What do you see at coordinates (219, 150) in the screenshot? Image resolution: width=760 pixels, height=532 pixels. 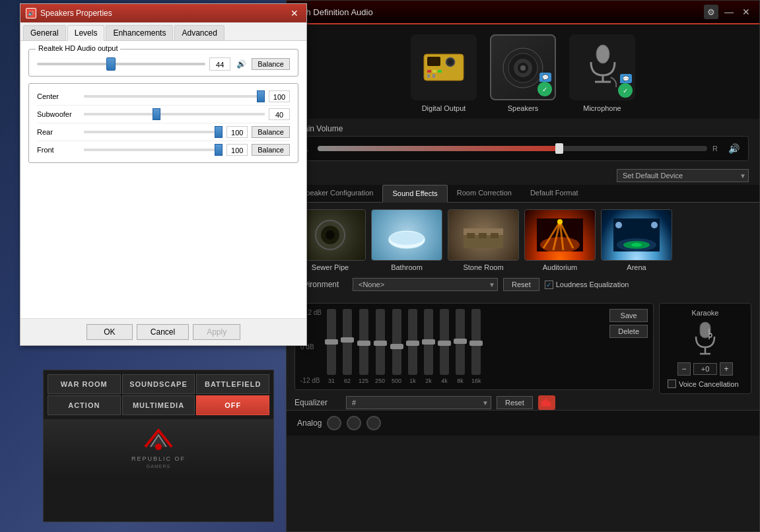 I see `channel-front-thumb` at bounding box center [219, 150].